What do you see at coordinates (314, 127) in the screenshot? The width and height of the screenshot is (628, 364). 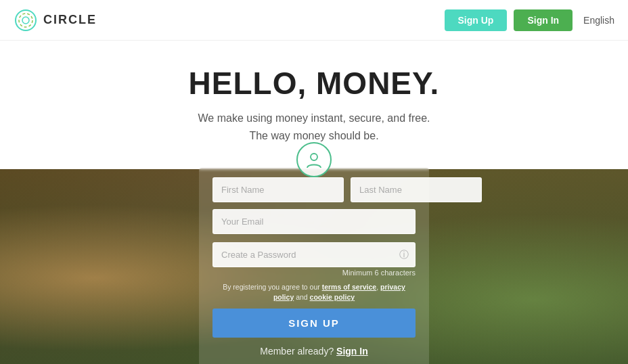 I see `hero-subtitle: We make using money instant, secure, and…` at bounding box center [314, 127].